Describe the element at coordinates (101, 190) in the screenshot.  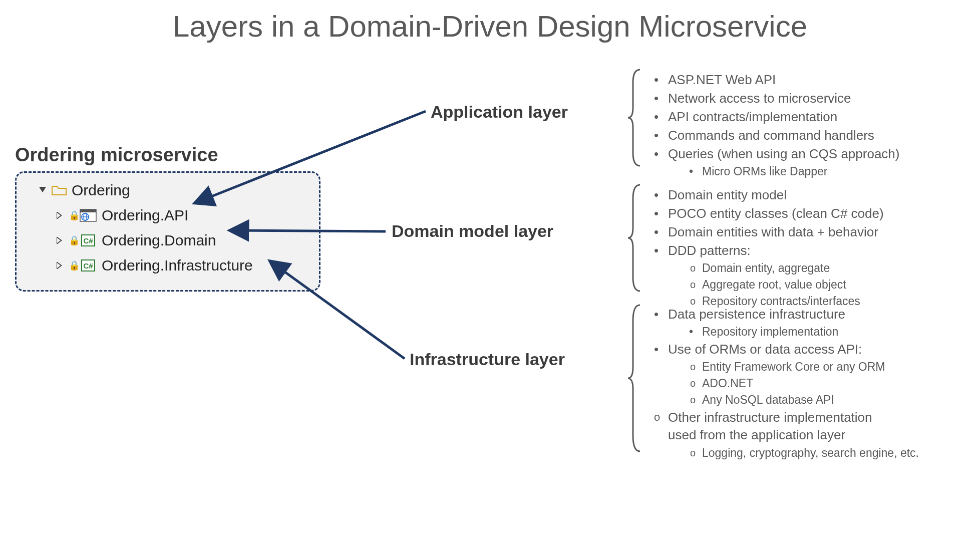
I see `solution-root-label: Ordering` at that location.